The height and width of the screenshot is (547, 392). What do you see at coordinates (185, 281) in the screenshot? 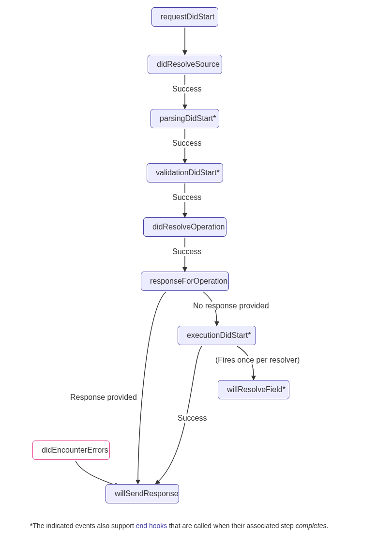
I see `node-responseForOperation: responseForOperation` at bounding box center [185, 281].